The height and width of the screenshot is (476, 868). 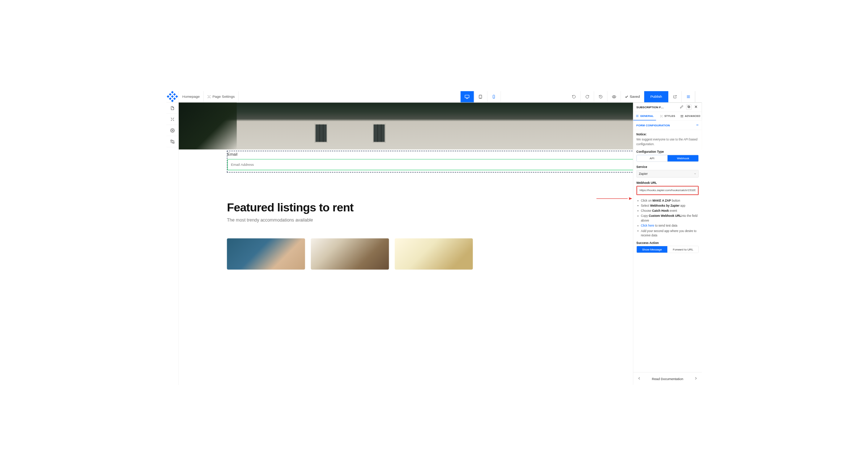 What do you see at coordinates (434, 97) in the screenshot?
I see `top-toolbar: Homepage Page Settings Saved Publish` at bounding box center [434, 97].